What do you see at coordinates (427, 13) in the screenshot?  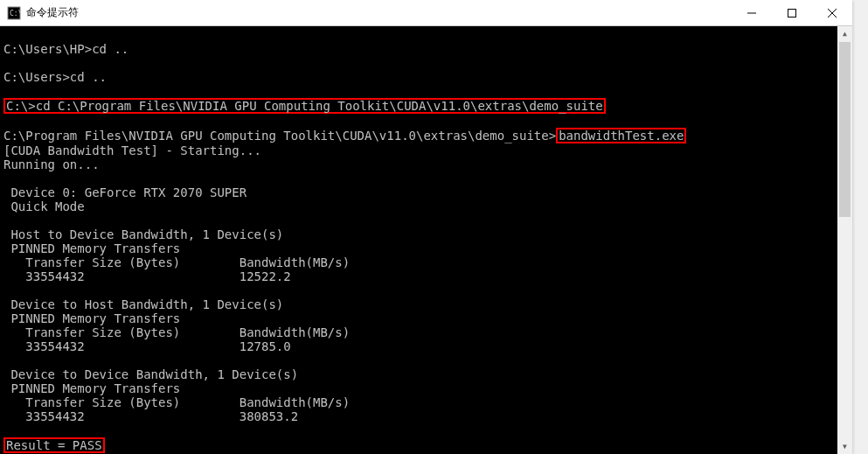 I see `titlebar: C:\ 命令提示符` at bounding box center [427, 13].